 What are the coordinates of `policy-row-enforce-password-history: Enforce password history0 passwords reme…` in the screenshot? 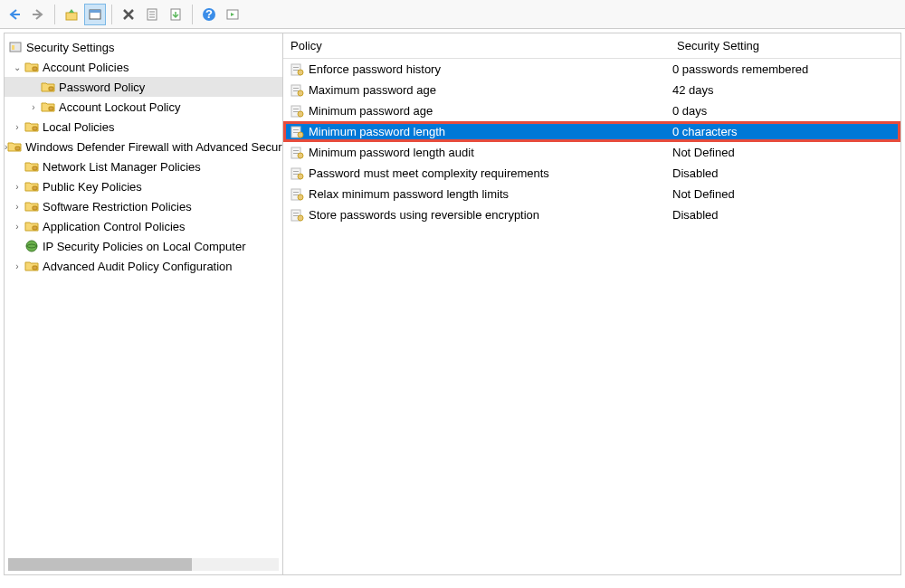 It's located at (592, 69).